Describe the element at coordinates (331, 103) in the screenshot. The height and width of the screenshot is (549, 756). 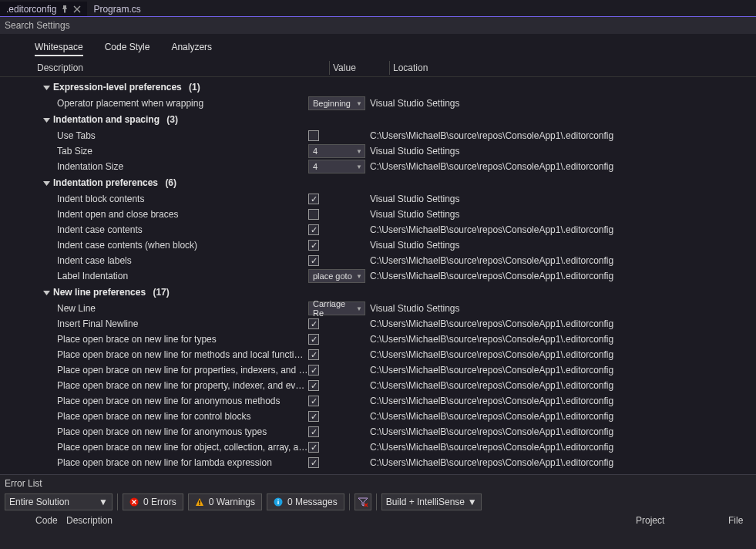
I see `dropdown-value: Beginning` at that location.